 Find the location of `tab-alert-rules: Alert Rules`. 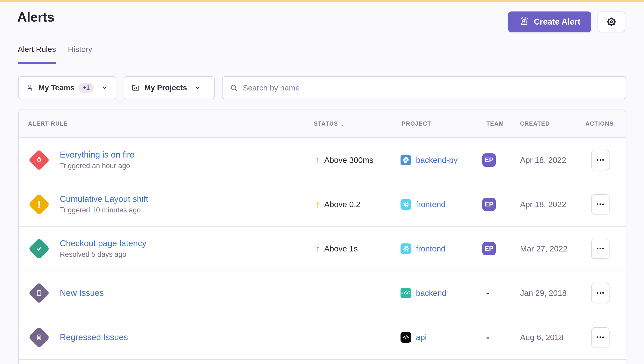

tab-alert-rules: Alert Rules is located at coordinates (37, 54).